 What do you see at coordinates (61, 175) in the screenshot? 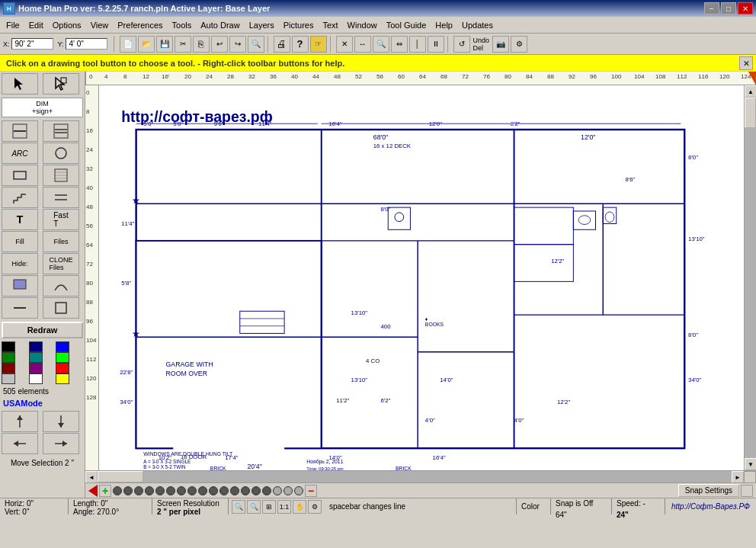
I see `hatch-tool` at bounding box center [61, 175].